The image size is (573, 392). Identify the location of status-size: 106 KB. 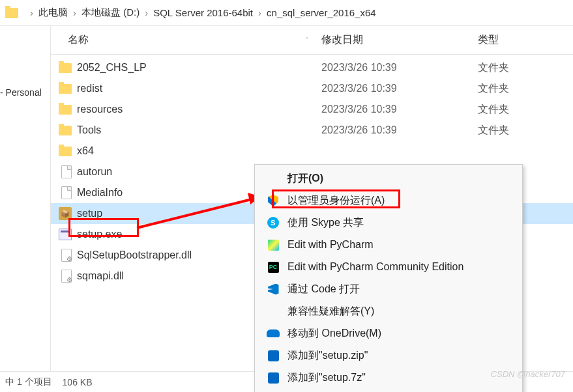
(78, 382).